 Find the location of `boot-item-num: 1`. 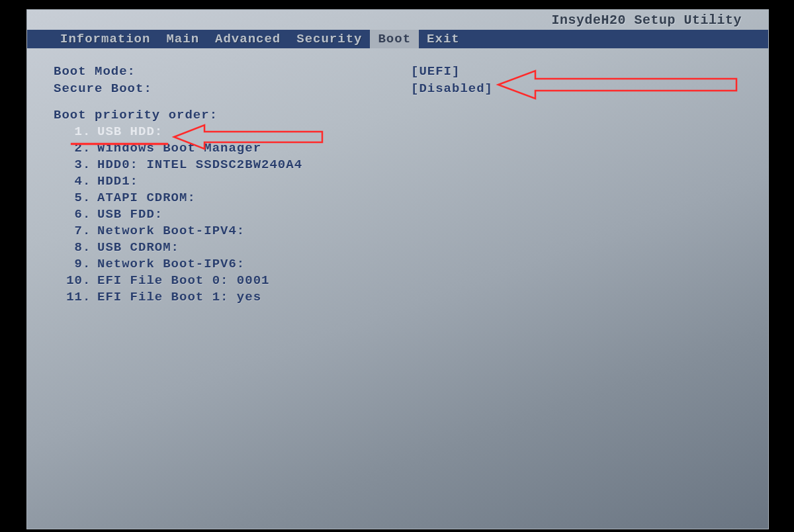

boot-item-num: 1 is located at coordinates (68, 132).